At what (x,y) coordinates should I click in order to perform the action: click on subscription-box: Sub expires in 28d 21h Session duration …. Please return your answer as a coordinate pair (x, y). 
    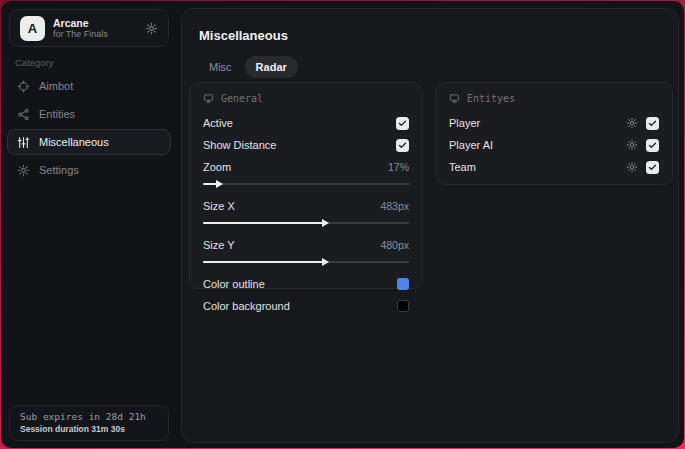
    Looking at the image, I should click on (89, 423).